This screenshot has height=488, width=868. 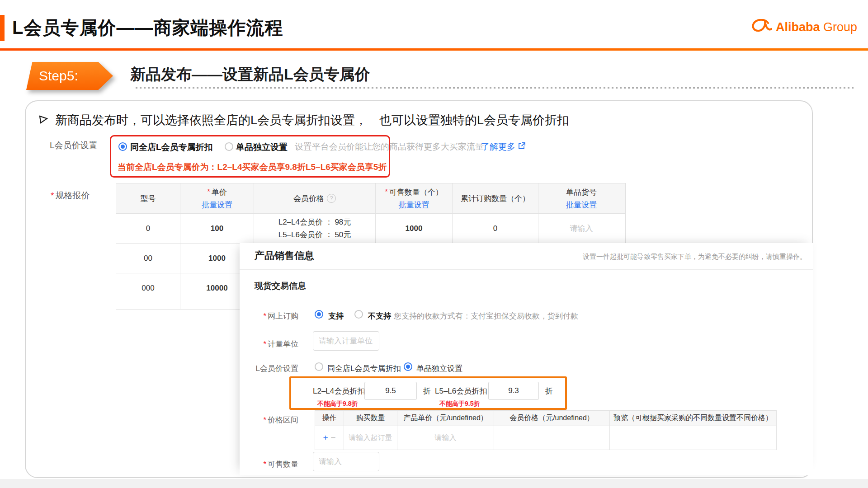 I want to click on operation-cell: + −, so click(x=330, y=438).